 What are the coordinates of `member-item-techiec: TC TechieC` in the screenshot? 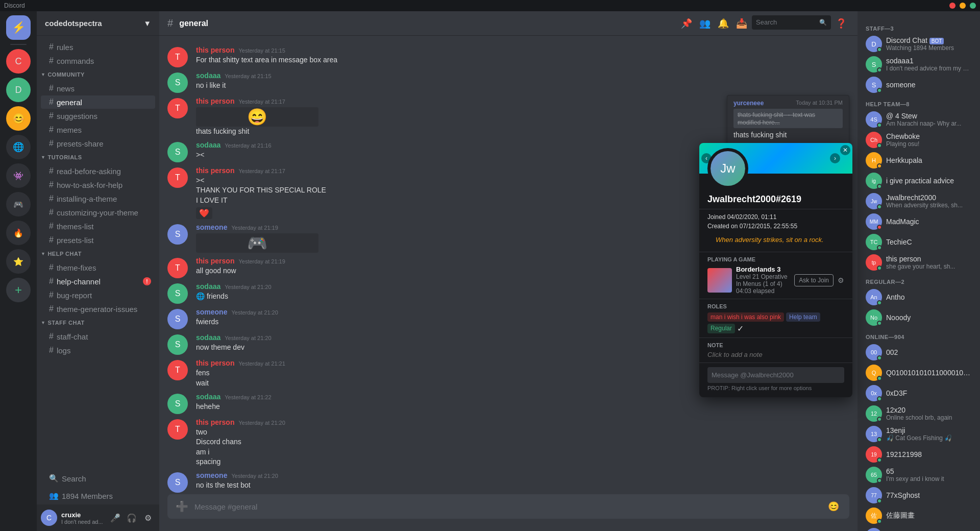 It's located at (919, 242).